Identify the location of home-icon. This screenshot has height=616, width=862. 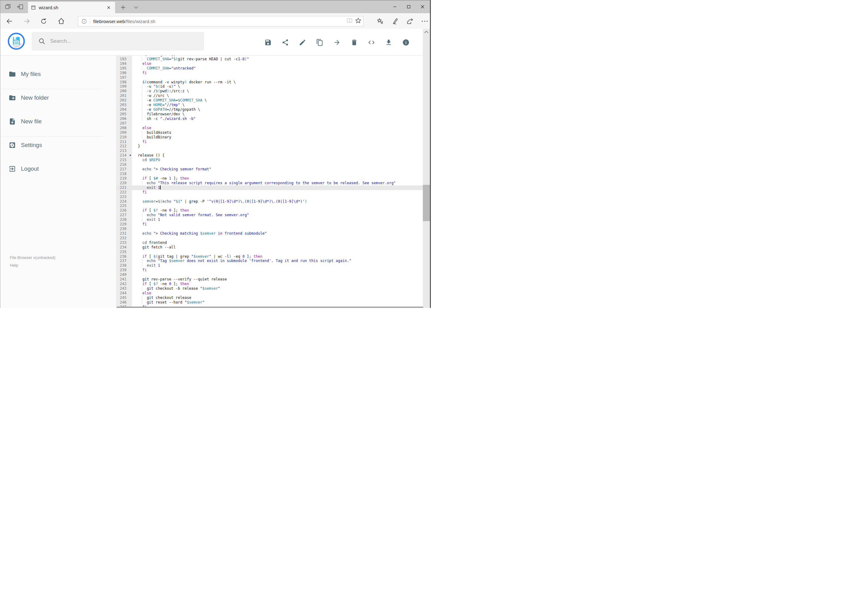
(61, 21).